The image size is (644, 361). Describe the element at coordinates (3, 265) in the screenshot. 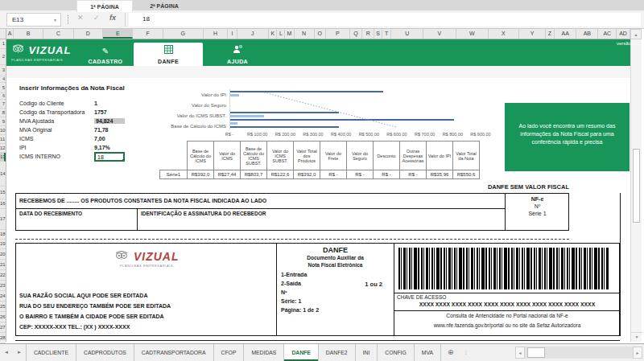

I see `row-header-21: 21` at that location.